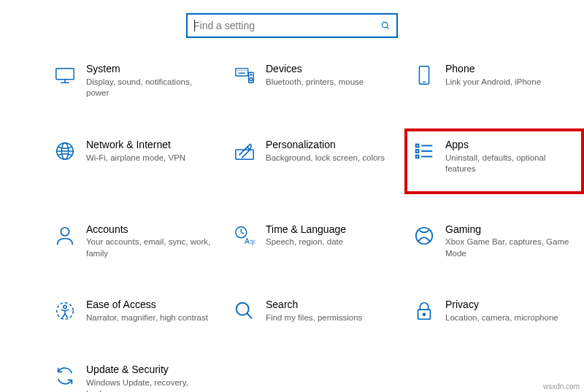  Describe the element at coordinates (292, 29) in the screenshot. I see `search-bar-container` at that location.